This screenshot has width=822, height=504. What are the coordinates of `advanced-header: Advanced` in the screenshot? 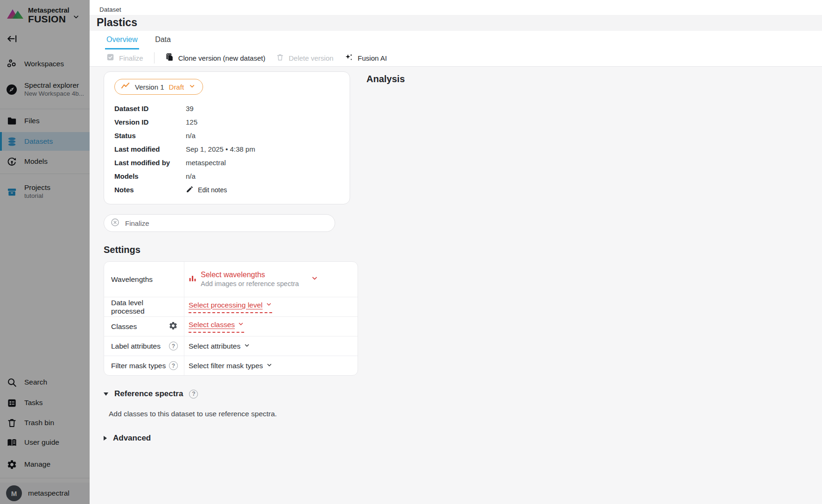 It's located at (231, 438).